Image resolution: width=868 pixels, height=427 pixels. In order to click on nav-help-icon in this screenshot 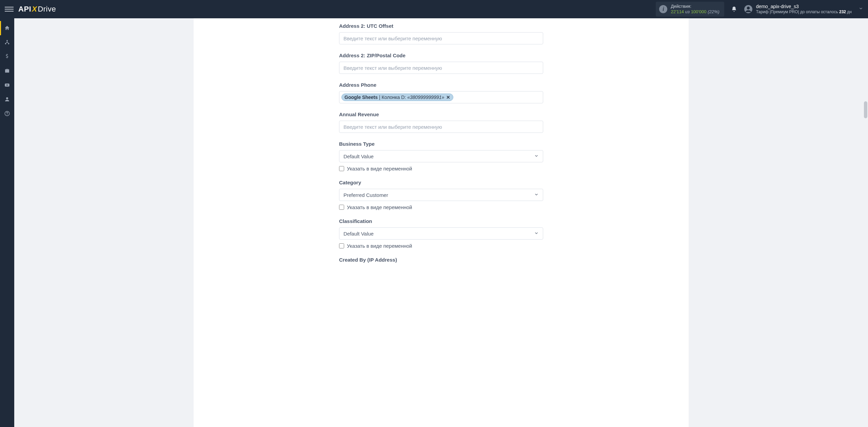, I will do `click(7, 114)`.